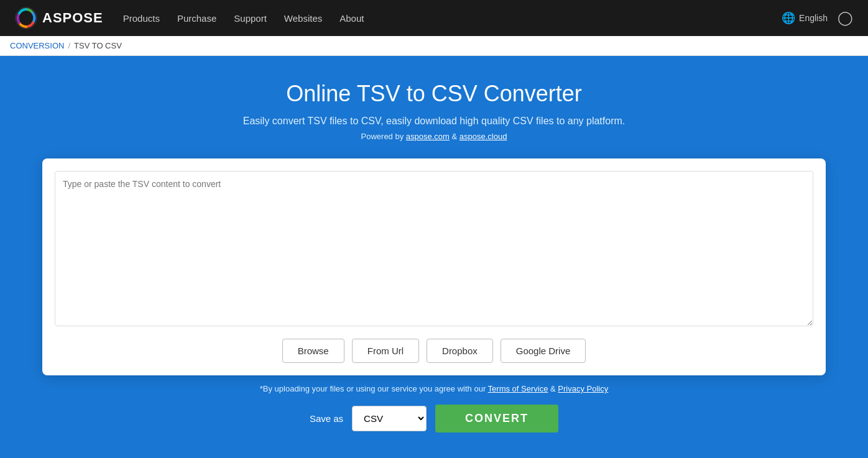  I want to click on tos-prefix: *By uploading your files or using our se…, so click(373, 389).